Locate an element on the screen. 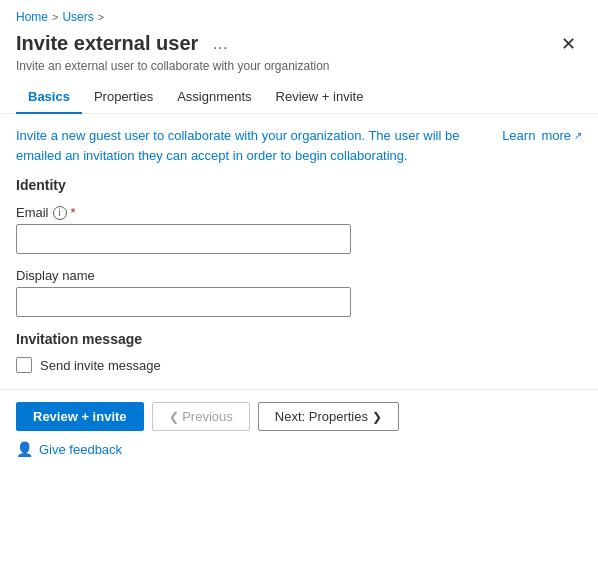  info-banner: Invite a new guest user to collaborate w… is located at coordinates (299, 144).